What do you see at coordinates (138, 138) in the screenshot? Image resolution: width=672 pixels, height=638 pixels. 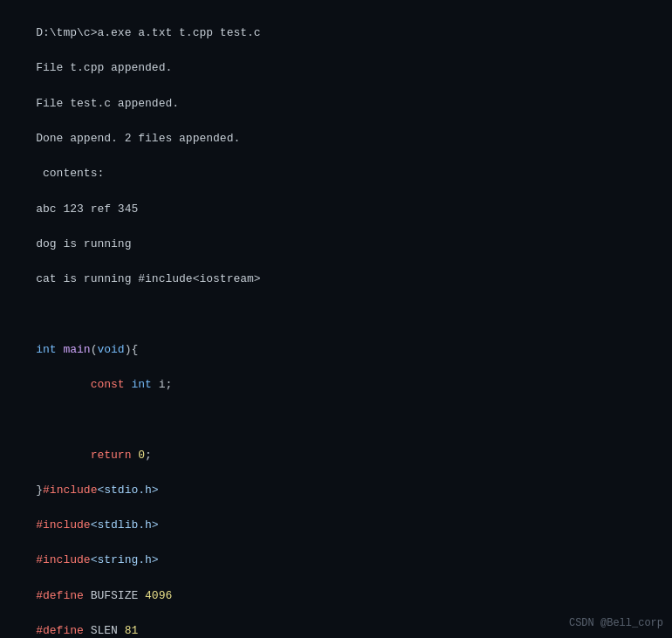 I see `line-4: Done append. 2 files appended.` at bounding box center [138, 138].